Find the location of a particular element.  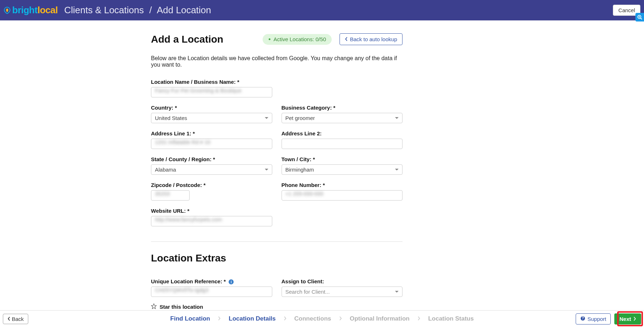

location-name-input: Fancy Fur Pet Grooming & Boutique is located at coordinates (212, 92).